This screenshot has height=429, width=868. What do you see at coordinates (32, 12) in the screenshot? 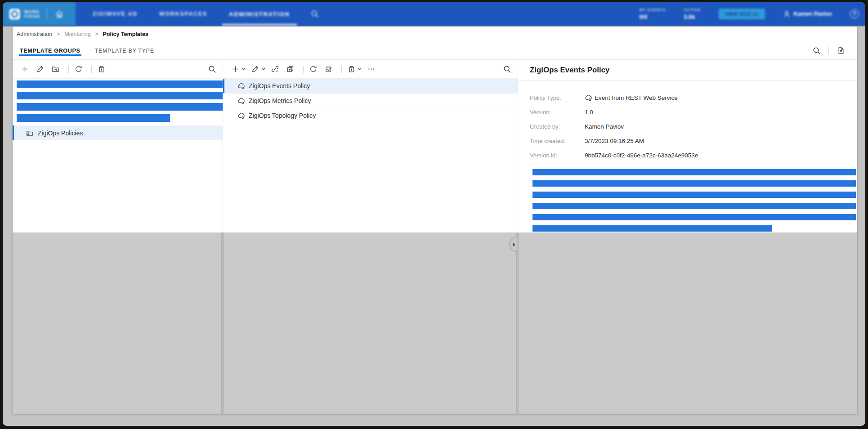
I see `brand-line1: MICRO` at bounding box center [32, 12].